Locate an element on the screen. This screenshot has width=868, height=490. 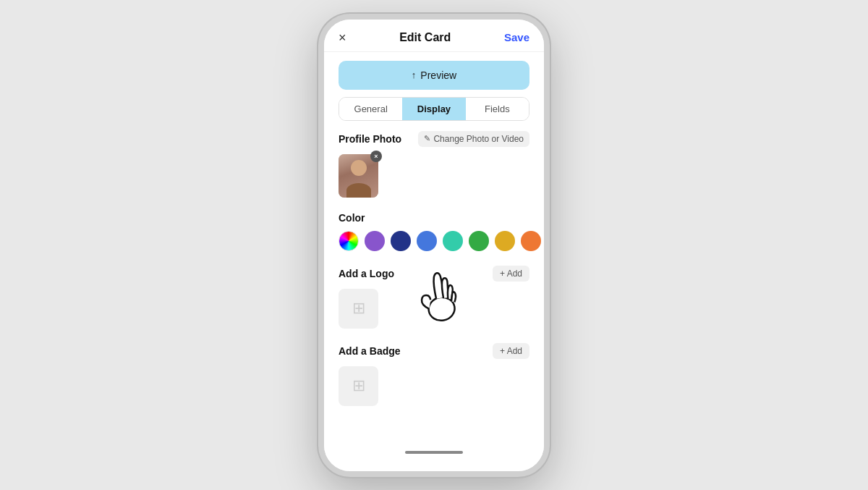
color-section: Color is located at coordinates (434, 232).